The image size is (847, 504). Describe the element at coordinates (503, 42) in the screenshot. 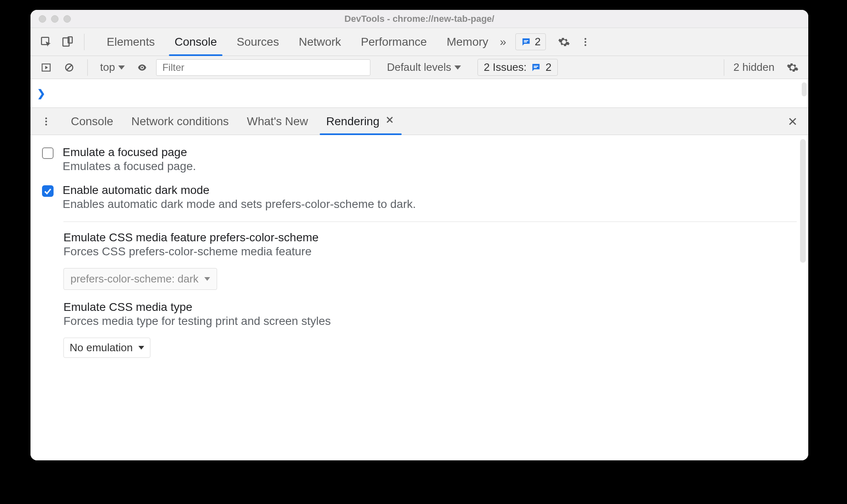

I see `more-tabs-button: »` at that location.